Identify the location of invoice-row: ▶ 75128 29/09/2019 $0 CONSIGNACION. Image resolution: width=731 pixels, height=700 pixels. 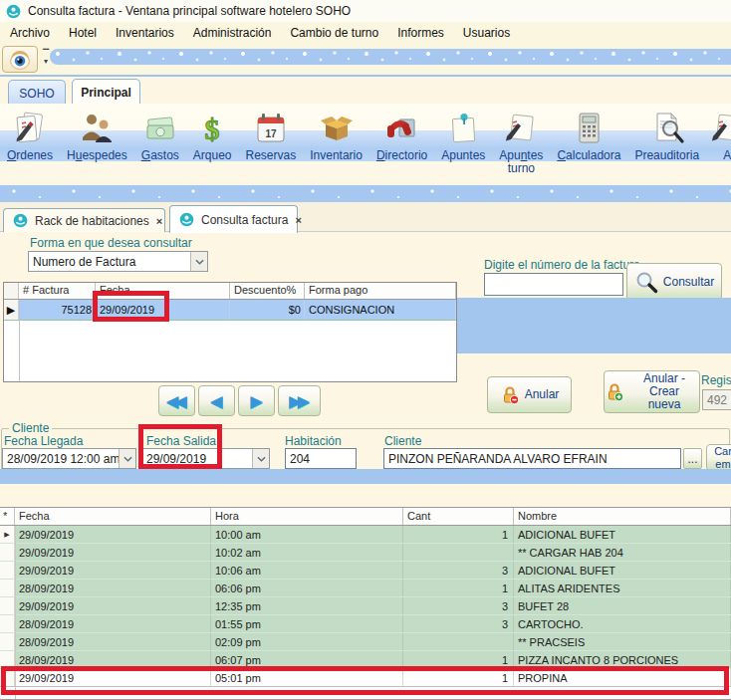
(230, 311).